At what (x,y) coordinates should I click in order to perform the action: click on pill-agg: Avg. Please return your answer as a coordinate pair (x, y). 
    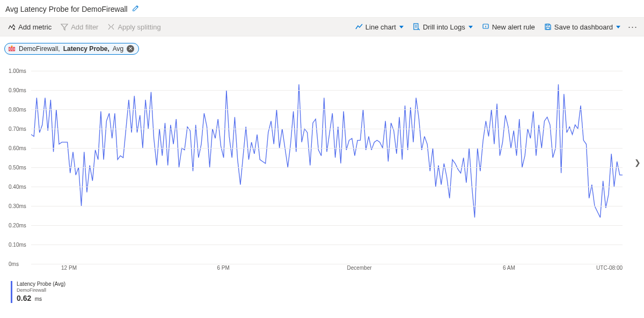
    Looking at the image, I should click on (118, 49).